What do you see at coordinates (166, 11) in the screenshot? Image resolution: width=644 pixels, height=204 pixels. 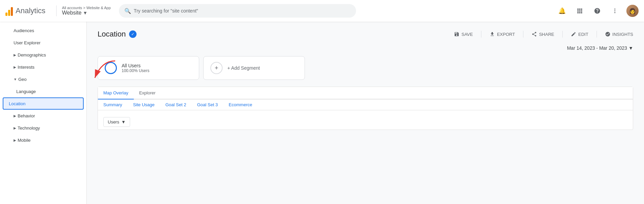 I see `search-placeholder: Try searching for "site content"` at bounding box center [166, 11].